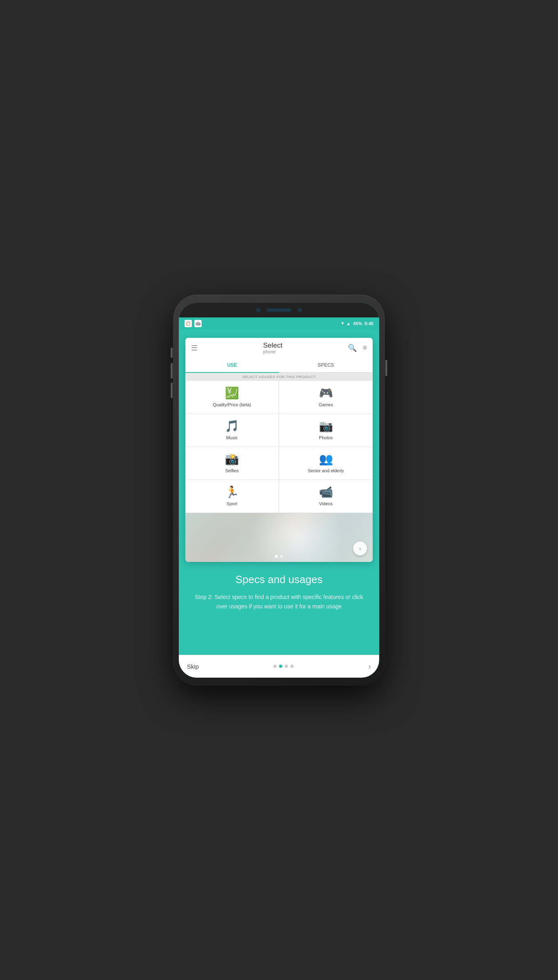 This screenshot has height=980, width=558. Describe the element at coordinates (352, 348) in the screenshot. I see `search-icon: 🔍` at that location.